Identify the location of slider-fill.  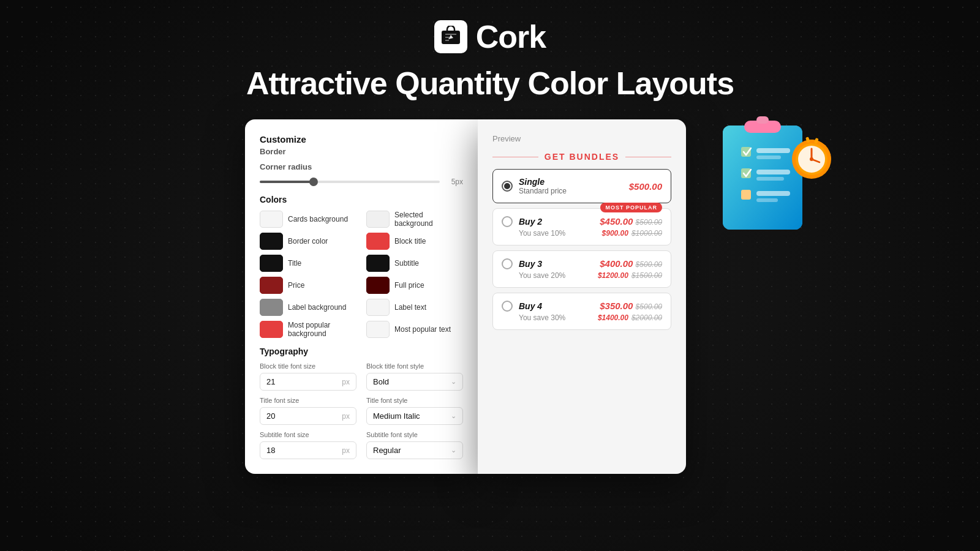
(287, 182).